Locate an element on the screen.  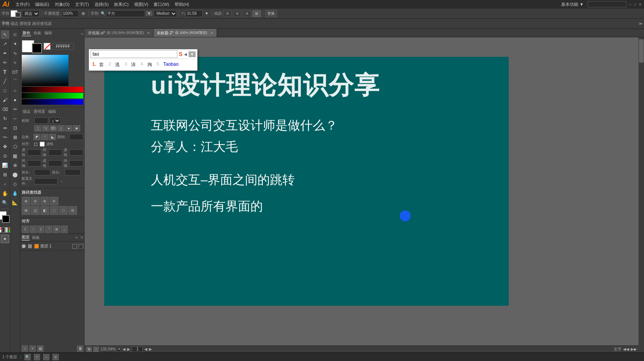
autocomplete-result-1: 1. 套 2. 逃 3. 涛 4. 掏 5. Taobao is located at coordinates (143, 65).